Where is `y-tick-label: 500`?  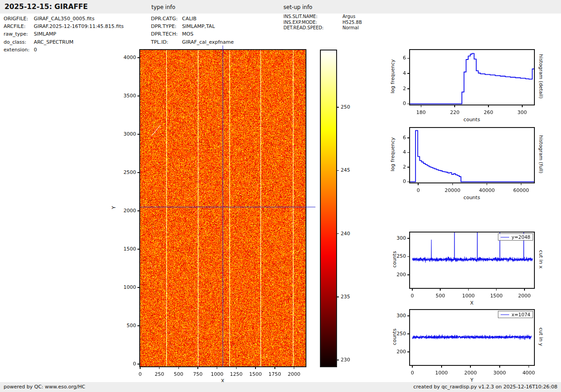 y-tick-label: 500 is located at coordinates (125, 325).